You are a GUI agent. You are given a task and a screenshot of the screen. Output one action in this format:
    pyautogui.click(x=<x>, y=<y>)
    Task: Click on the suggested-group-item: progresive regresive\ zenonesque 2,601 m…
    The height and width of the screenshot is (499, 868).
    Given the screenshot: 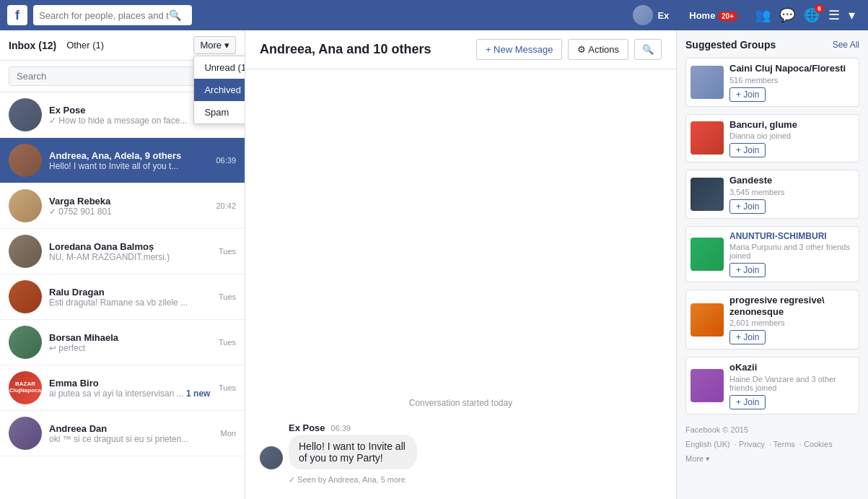 What is the action you would take?
    pyautogui.click(x=772, y=319)
    